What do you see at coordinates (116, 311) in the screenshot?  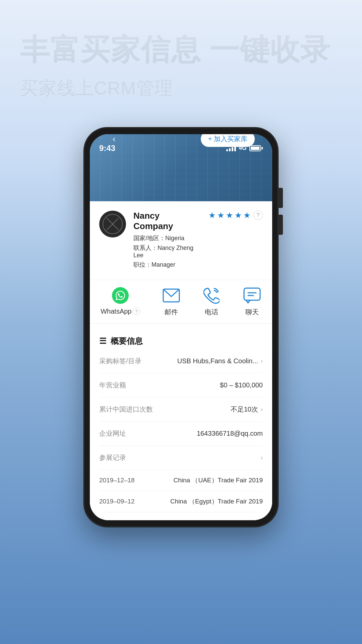 I see `whatsapp-label: WhatsApp` at bounding box center [116, 311].